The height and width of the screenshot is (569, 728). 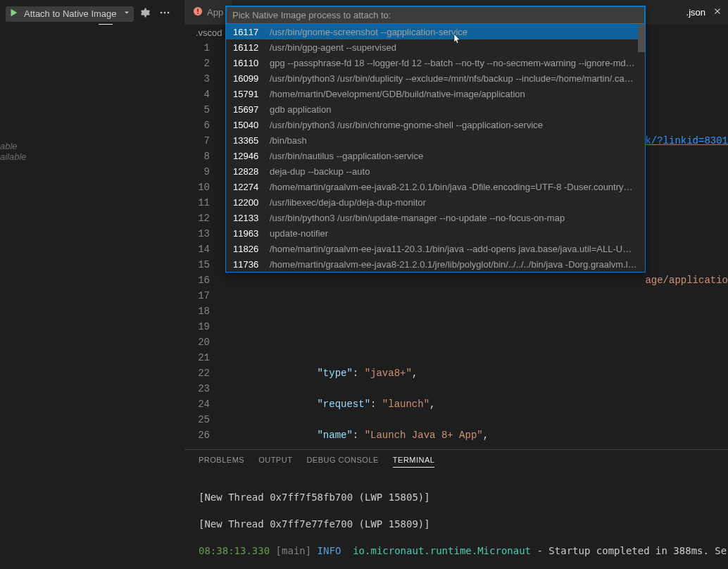 I want to click on active-tab-indicator, so click(x=106, y=24).